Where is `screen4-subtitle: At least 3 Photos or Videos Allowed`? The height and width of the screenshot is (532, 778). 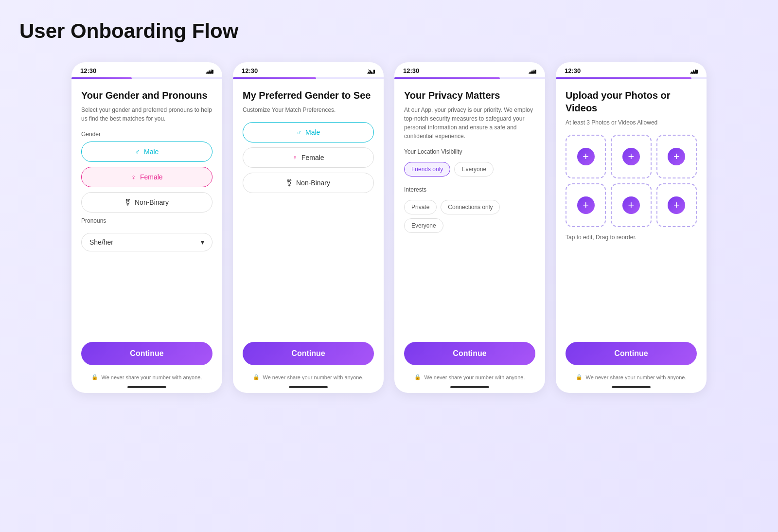
screen4-subtitle: At least 3 Photos or Videos Allowed is located at coordinates (631, 123).